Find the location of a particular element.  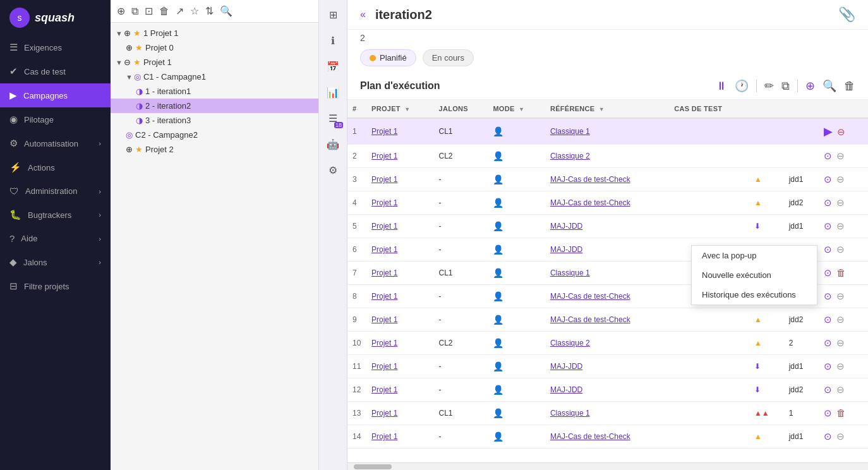

tree-item-campagne2: ◎ C2 - Campagne2 is located at coordinates (215, 135).